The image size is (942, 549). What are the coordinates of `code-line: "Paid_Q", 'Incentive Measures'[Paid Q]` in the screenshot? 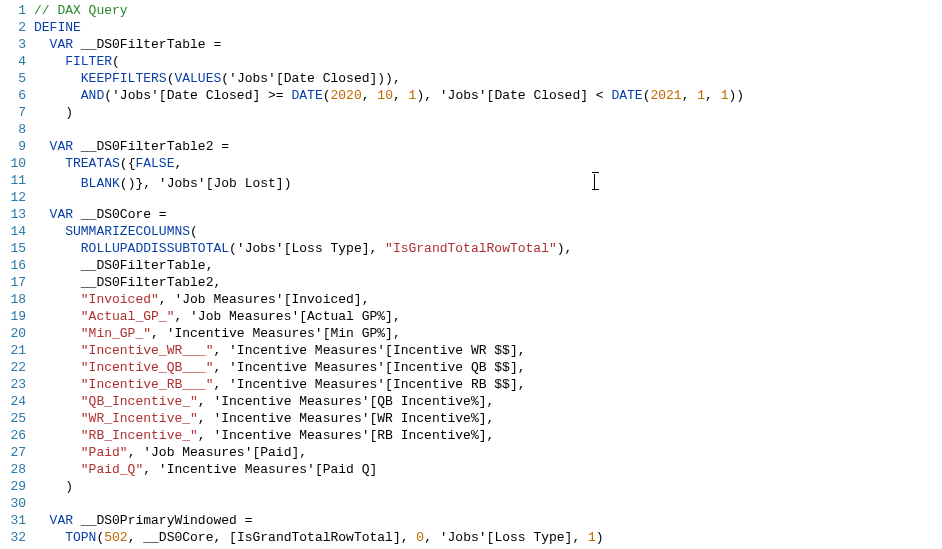 It's located at (389, 470).